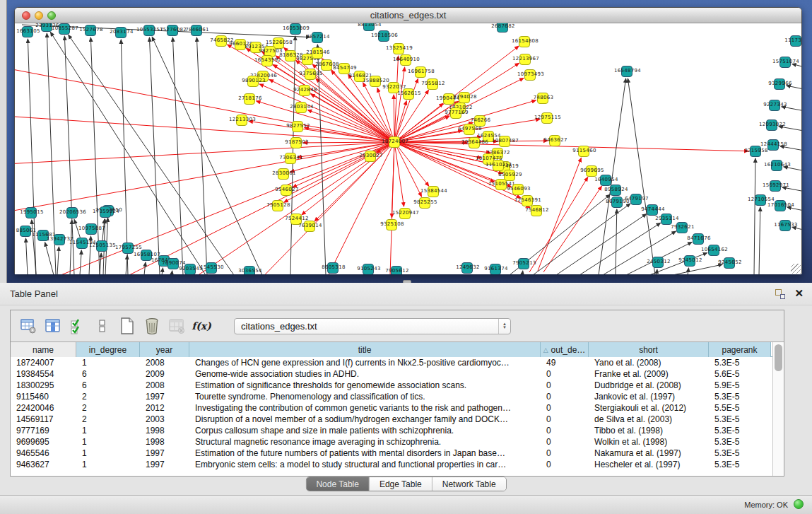 The height and width of the screenshot is (514, 812). What do you see at coordinates (249, 270) in the screenshot?
I see `graph-node: 3036554` at bounding box center [249, 270].